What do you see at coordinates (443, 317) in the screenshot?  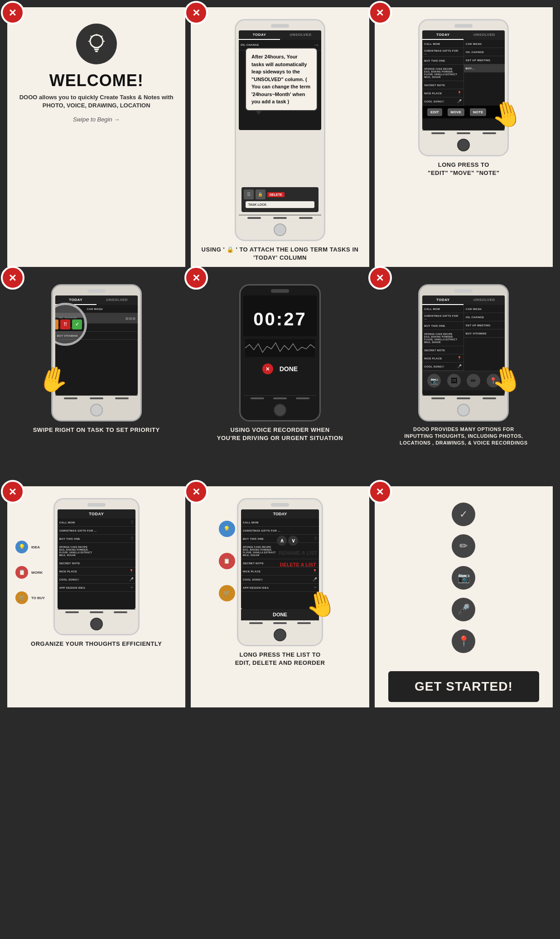 I see `tr-xmas-io: CHRISTMAS GIFTS FOR ...` at bounding box center [443, 317].